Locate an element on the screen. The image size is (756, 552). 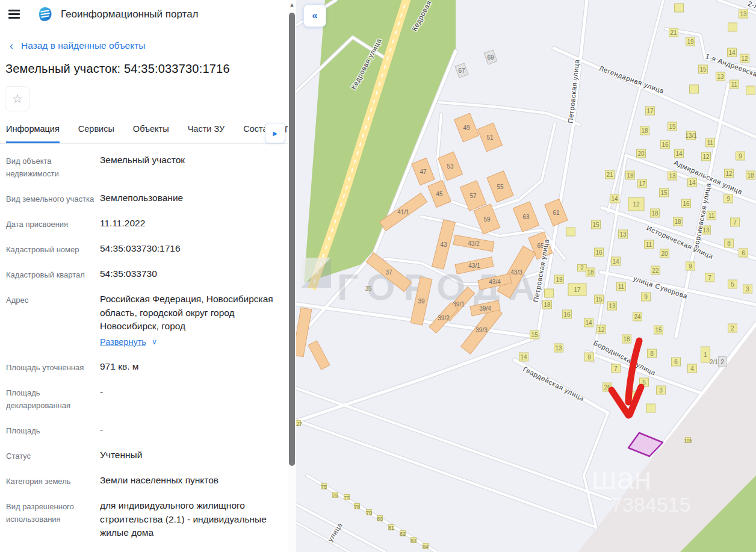
map-building-number: 105 is located at coordinates (688, 441).